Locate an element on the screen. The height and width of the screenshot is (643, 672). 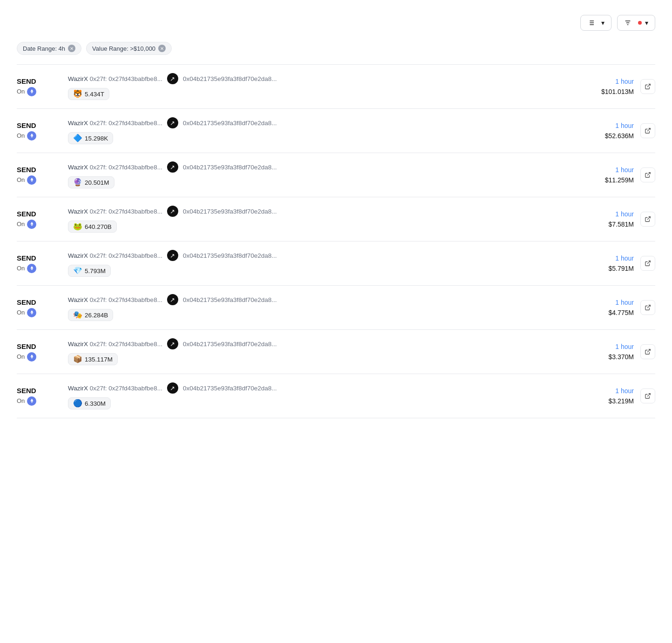
tx-usd-value: $101.013M is located at coordinates (612, 92).